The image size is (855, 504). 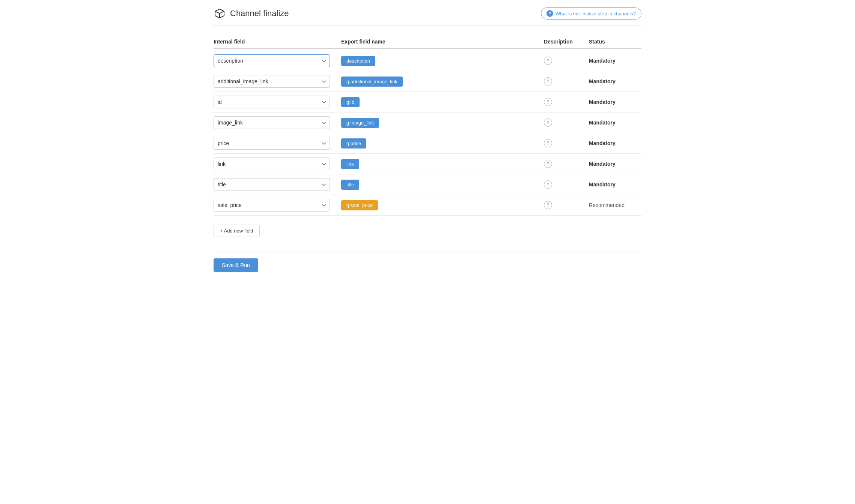 What do you see at coordinates (358, 61) in the screenshot?
I see `export-field-badge: description` at bounding box center [358, 61].